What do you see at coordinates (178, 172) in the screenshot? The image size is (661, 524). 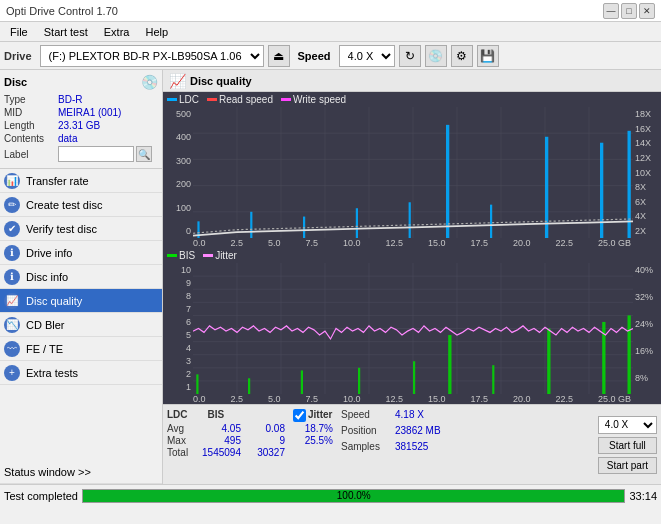 I see `top-y-axis-left: 500 400 300 200 100 0` at bounding box center [178, 172].